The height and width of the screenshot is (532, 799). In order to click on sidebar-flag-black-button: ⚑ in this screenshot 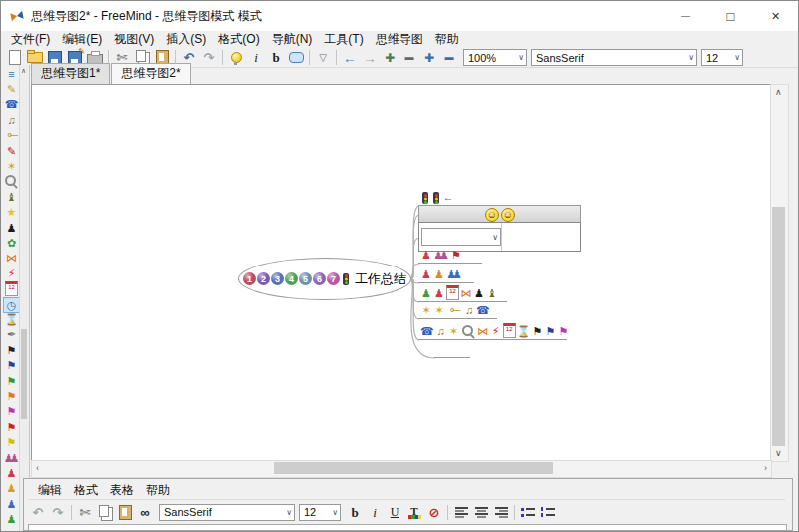, I will do `click(12, 350)`.